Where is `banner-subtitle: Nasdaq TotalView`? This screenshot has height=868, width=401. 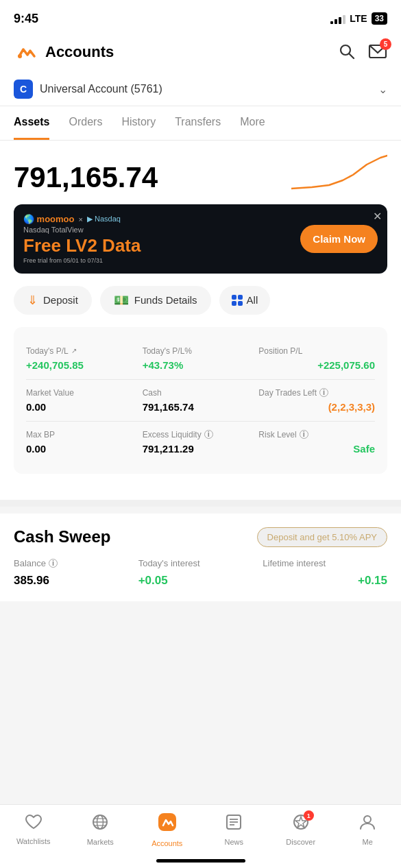 banner-subtitle: Nasdaq TotalView is located at coordinates (158, 230).